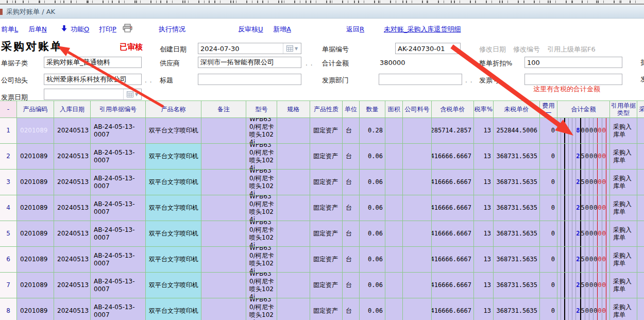 This screenshot has height=320, width=644. Describe the element at coordinates (128, 28) in the screenshot. I see `printer-icon` at that location.